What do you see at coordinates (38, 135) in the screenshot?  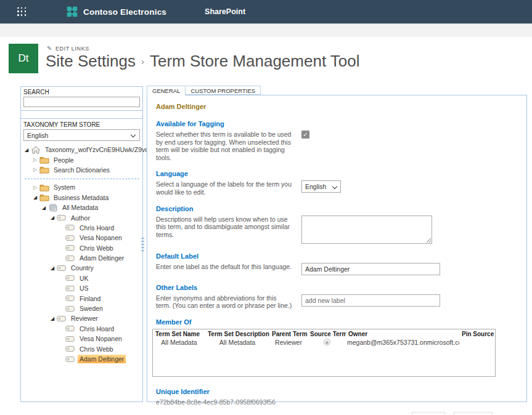 I see `language-select-value: English` at bounding box center [38, 135].